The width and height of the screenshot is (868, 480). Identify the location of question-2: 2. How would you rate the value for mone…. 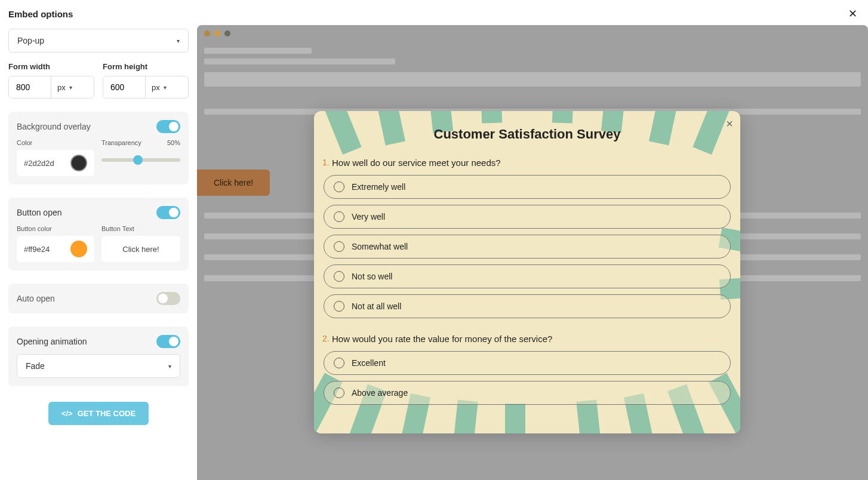
(527, 369).